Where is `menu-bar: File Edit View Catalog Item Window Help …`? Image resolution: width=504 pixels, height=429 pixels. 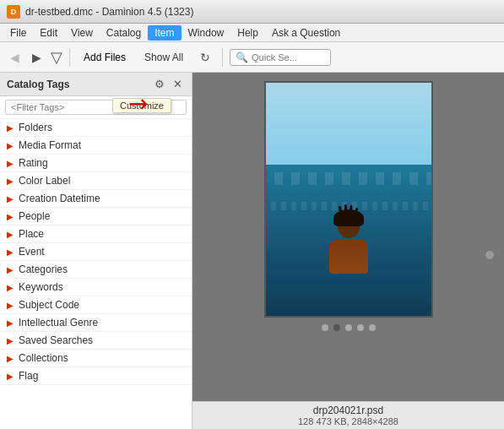
menu-bar: File Edit View Catalog Item Window Help … is located at coordinates (252, 33).